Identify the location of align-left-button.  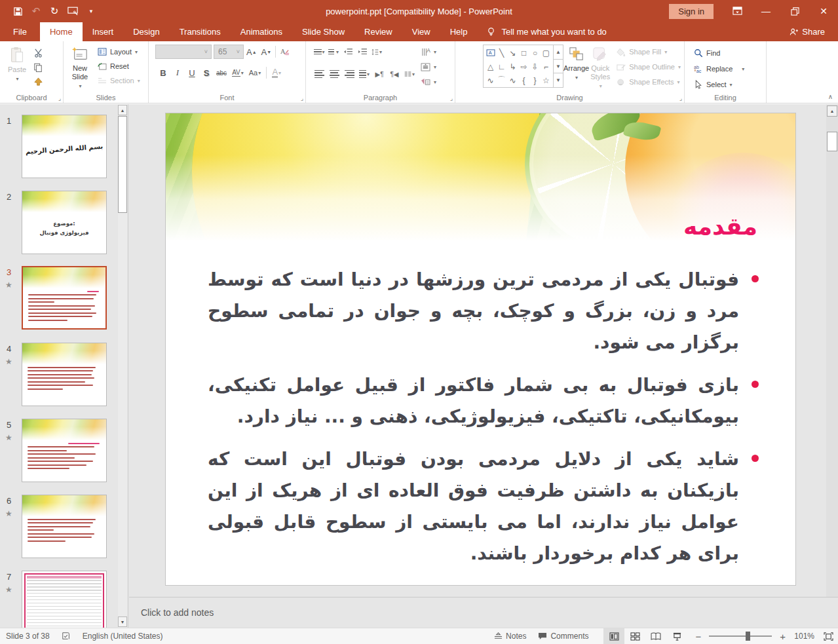
(319, 74).